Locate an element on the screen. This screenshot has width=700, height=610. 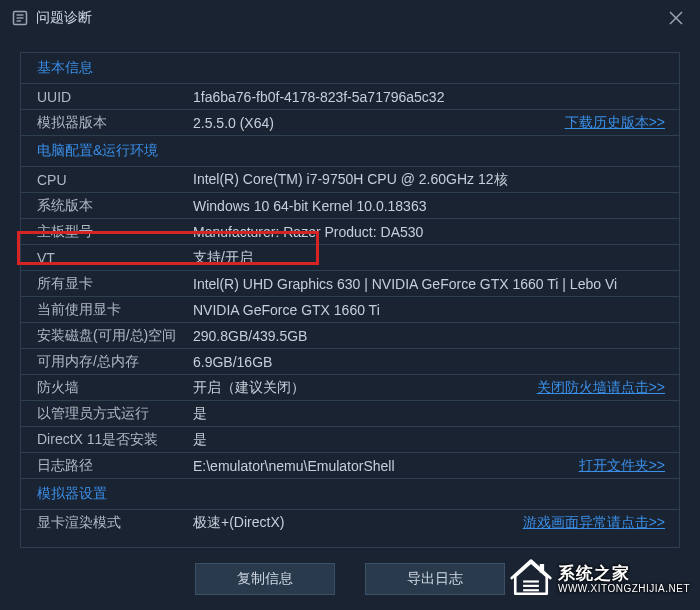
link-open-folder: 打开文件夹>> is located at coordinates (629, 466).